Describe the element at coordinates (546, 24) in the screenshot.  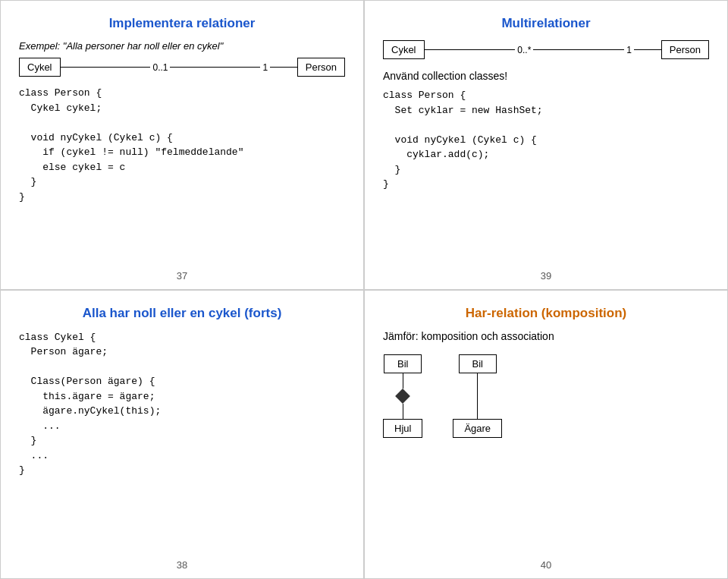
I see `slide-2-title: Multirelationer` at that location.